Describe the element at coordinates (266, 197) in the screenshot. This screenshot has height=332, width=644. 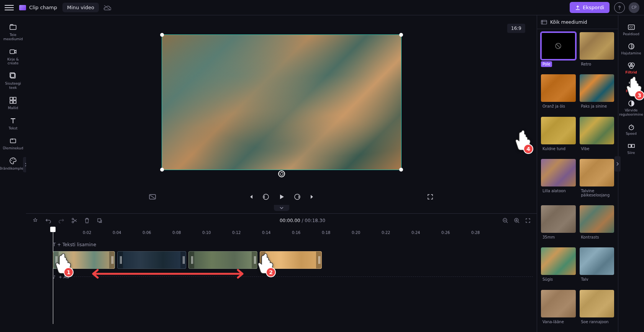
I see `rewind-button` at that location.